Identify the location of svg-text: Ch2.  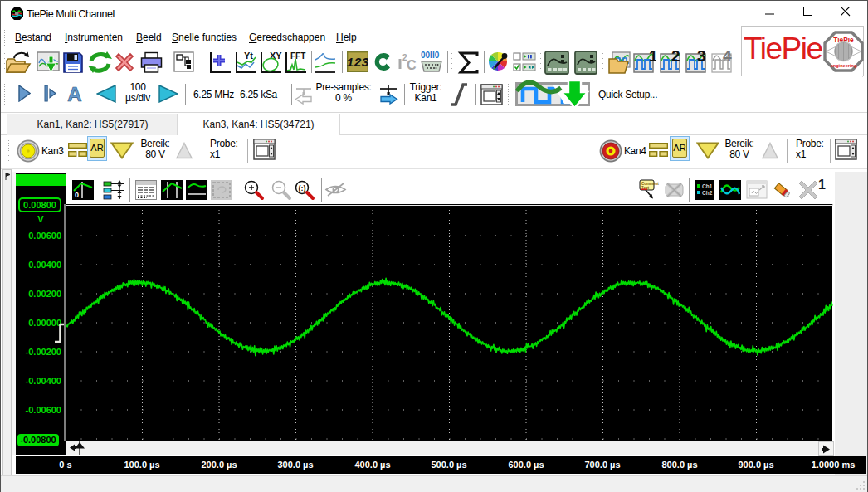
(707, 192).